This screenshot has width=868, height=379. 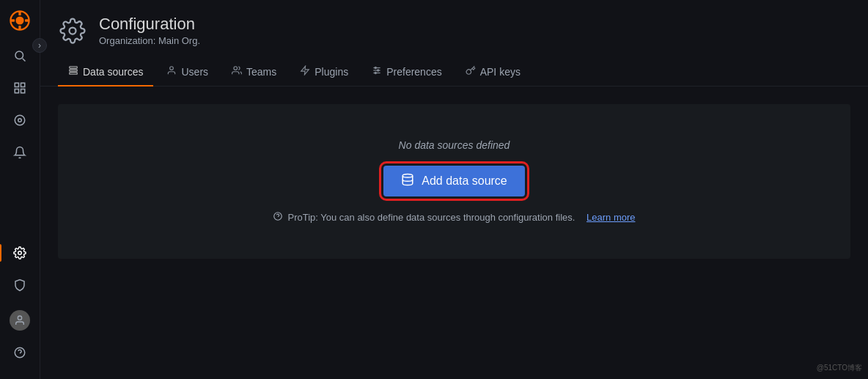 What do you see at coordinates (73, 72) in the screenshot?
I see `data-sources-tab-icon` at bounding box center [73, 72].